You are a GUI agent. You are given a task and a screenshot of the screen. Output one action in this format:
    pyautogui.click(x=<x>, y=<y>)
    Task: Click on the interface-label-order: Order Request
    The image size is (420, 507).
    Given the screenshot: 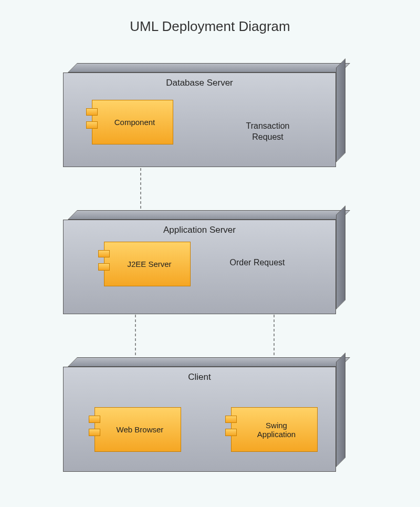 What is the action you would take?
    pyautogui.click(x=257, y=263)
    